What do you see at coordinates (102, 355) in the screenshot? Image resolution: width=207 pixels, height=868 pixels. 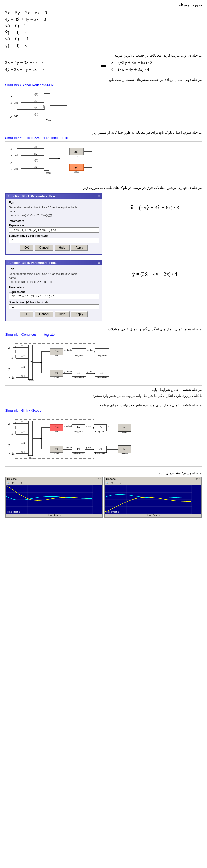 I see `svg-text: Integrator2` at bounding box center [102, 355].